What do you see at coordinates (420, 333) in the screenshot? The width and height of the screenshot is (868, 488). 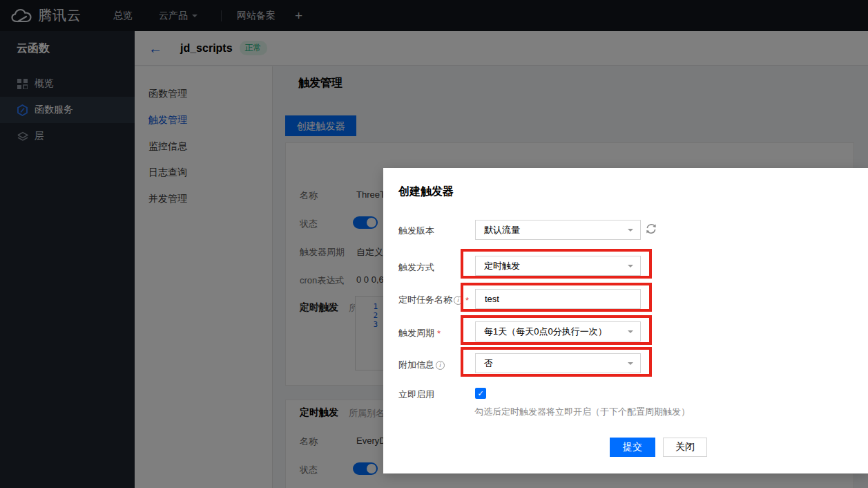 I see `label-trigger-period: 触发周期*` at bounding box center [420, 333].